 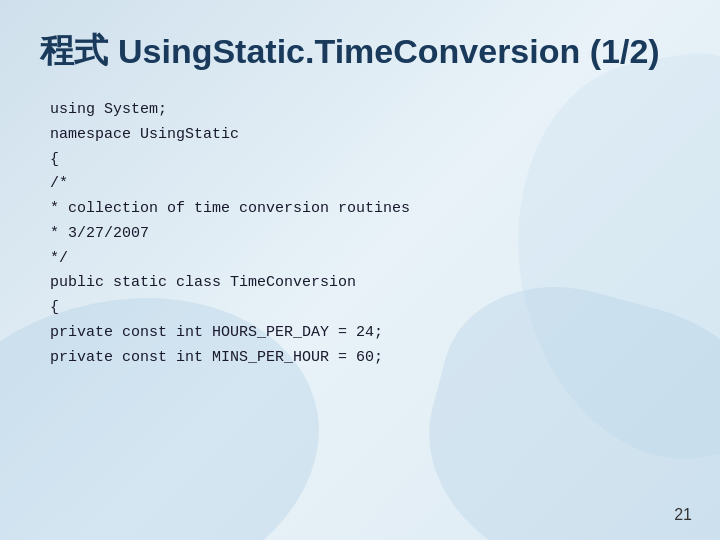 I want to click on code-line-2: namespace UsingStatic, so click(x=365, y=136).